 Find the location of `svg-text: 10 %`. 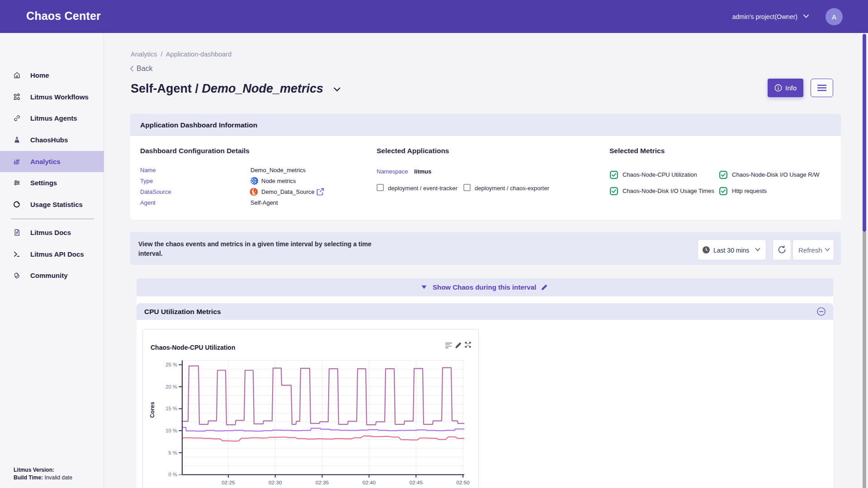

svg-text: 10 % is located at coordinates (171, 431).